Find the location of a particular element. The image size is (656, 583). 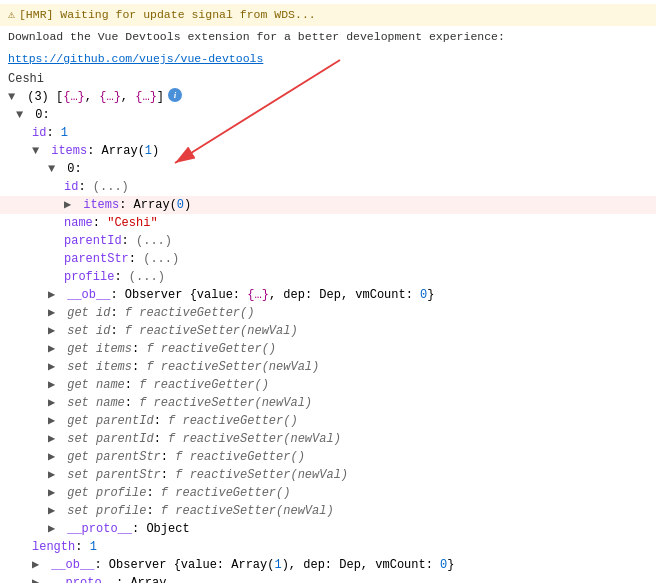

expand-arrow-ob-nested: ▶ is located at coordinates (54, 295).